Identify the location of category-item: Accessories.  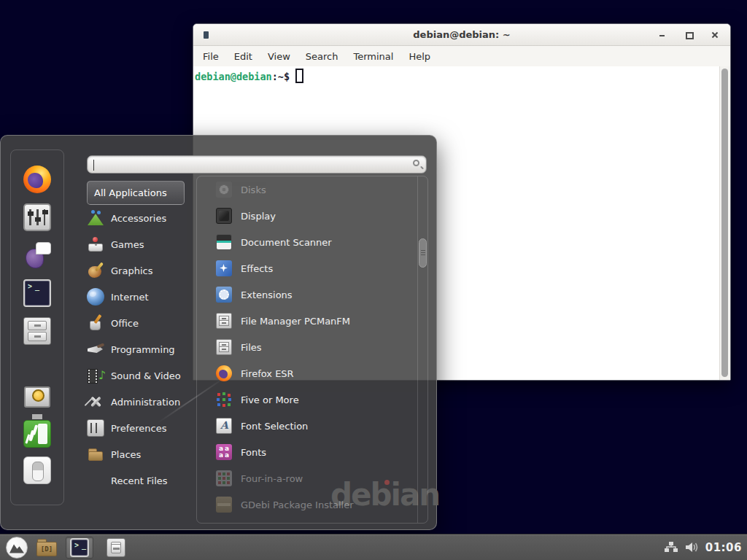
(136, 218).